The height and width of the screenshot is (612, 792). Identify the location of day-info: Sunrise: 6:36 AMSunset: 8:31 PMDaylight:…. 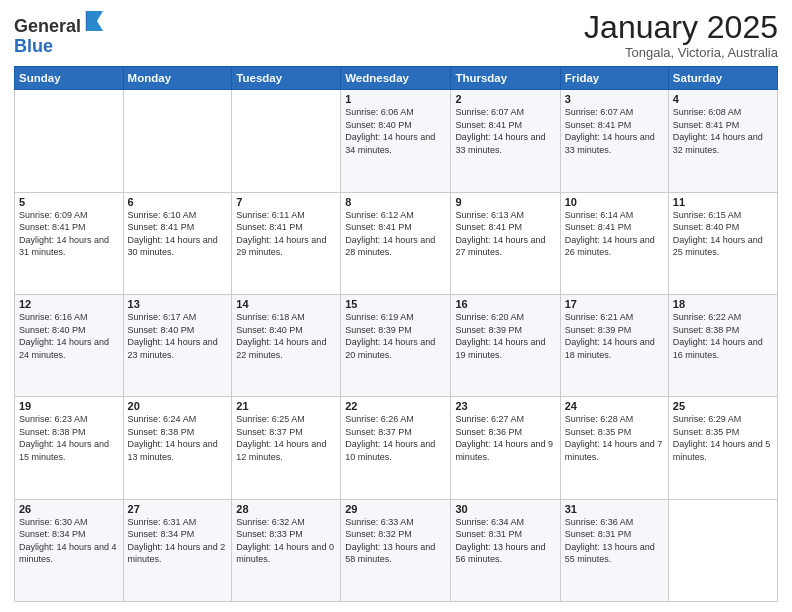
(614, 541).